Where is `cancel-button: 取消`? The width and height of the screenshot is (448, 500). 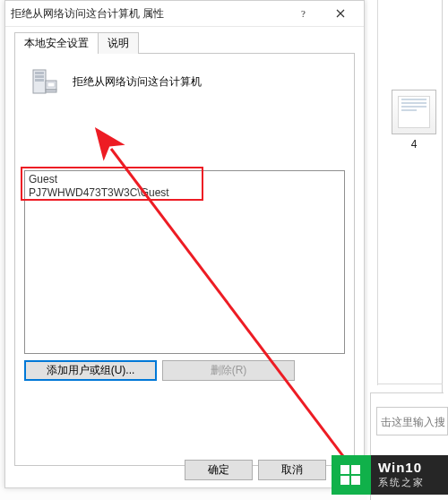
cancel-button: 取消 is located at coordinates (292, 470).